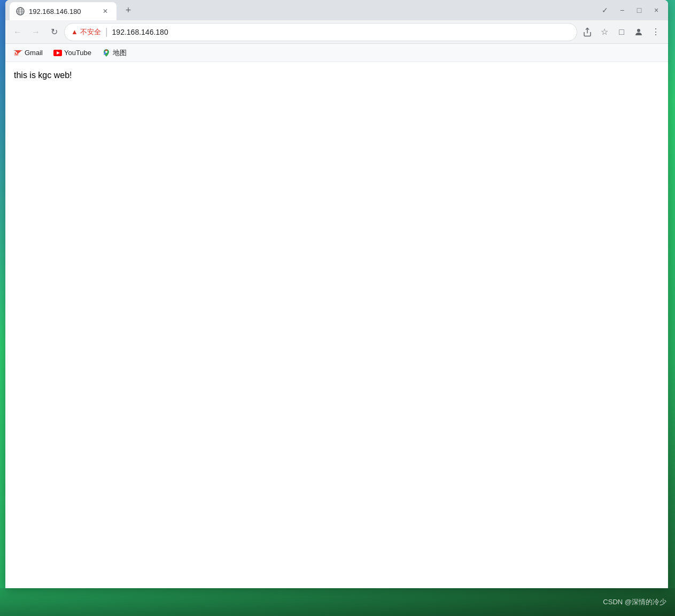  What do you see at coordinates (604, 32) in the screenshot?
I see `bookmark-button: ☆` at bounding box center [604, 32].